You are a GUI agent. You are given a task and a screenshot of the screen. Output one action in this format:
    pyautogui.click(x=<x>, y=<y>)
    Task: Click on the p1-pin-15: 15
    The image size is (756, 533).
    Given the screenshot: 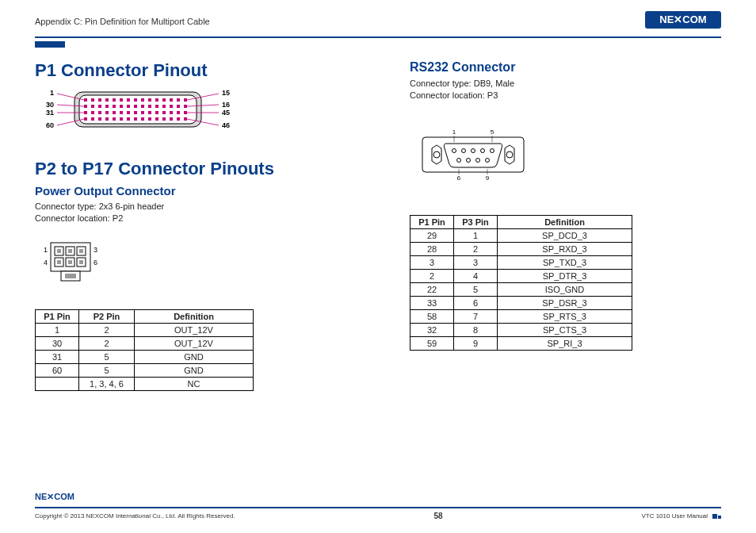 What is the action you would take?
    pyautogui.click(x=226, y=93)
    